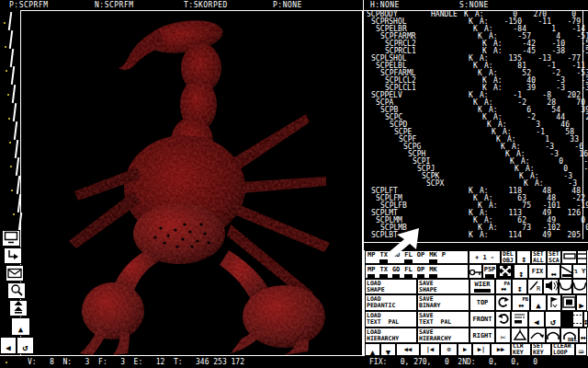  What do you see at coordinates (465, 350) in the screenshot?
I see `play-button: ▶` at bounding box center [465, 350].